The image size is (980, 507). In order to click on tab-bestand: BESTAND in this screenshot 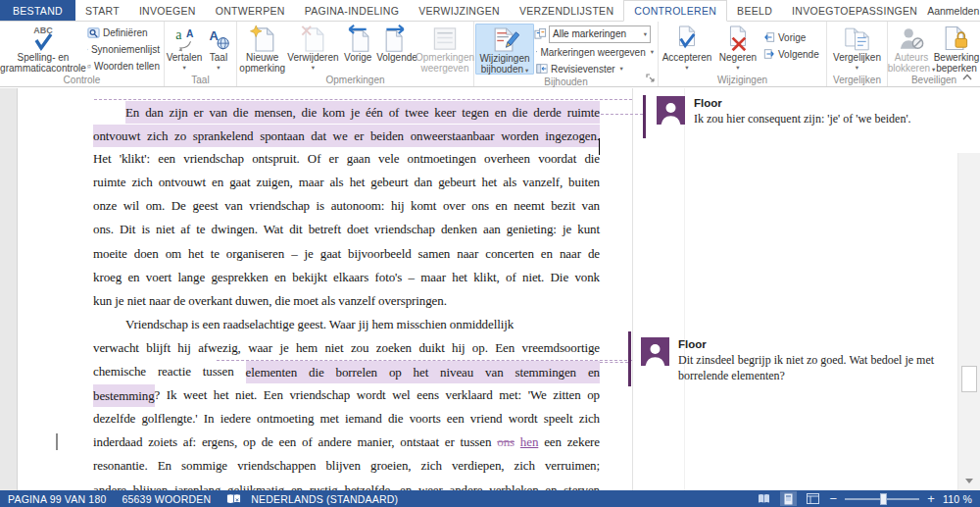, I will do `click(37, 10)`.